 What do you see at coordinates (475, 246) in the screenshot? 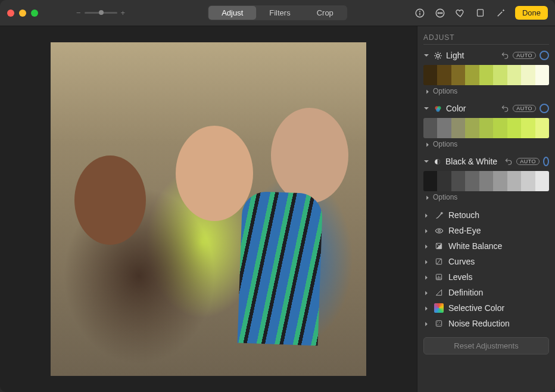
I see `row-label: White Balance` at bounding box center [475, 246].